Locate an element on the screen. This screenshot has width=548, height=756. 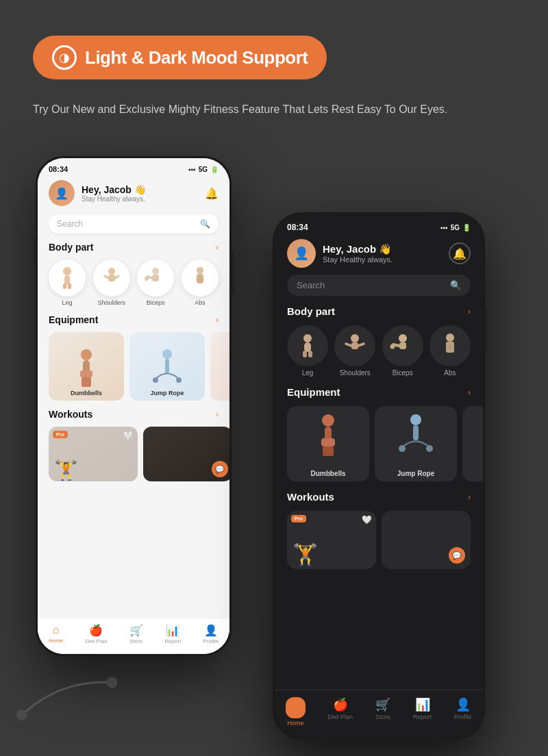
greeting-name-light: Hey, Jacob 👋 is located at coordinates (114, 190).